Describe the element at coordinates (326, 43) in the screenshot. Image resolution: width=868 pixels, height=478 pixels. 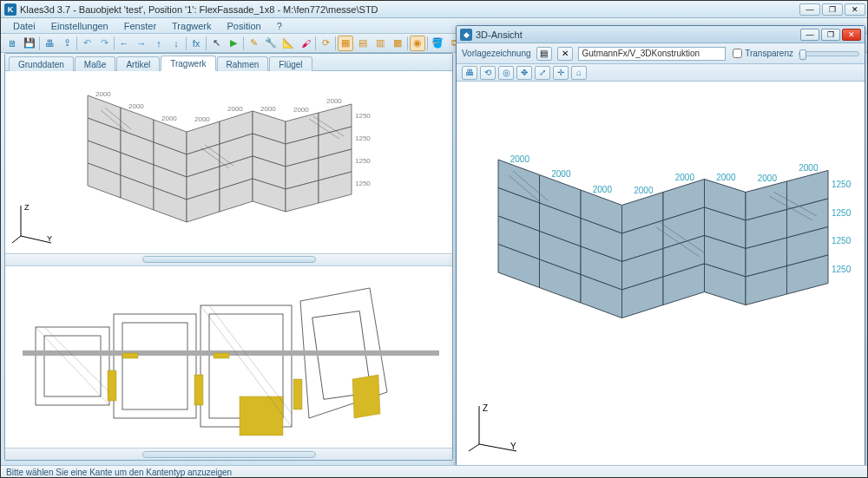
I see `toolbar-refresh-icon: ⟳` at that location.